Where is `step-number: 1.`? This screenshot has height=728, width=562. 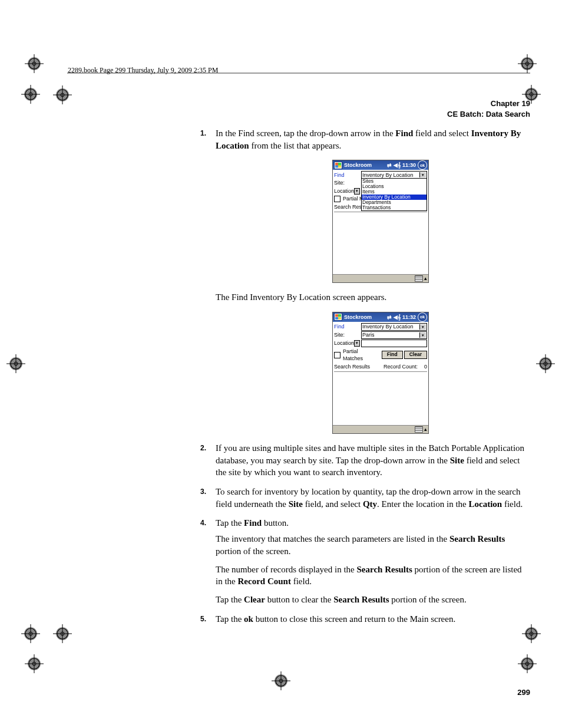
step-number: 1. is located at coordinates (203, 133).